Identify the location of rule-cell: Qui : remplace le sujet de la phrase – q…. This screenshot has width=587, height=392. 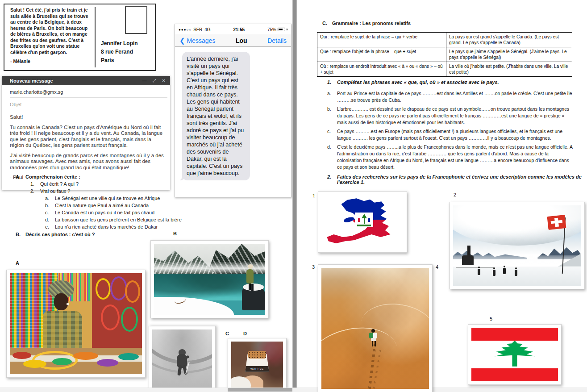
(382, 40).